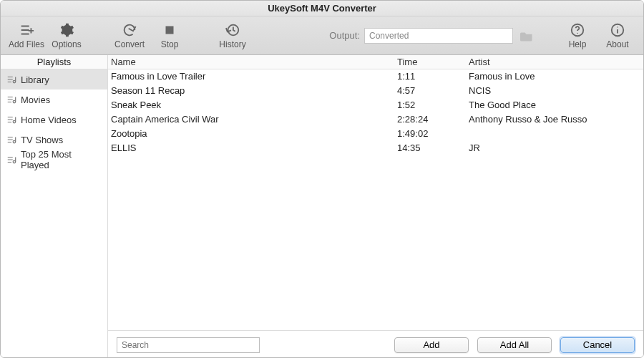  What do you see at coordinates (555, 134) in the screenshot?
I see `cell-artist` at bounding box center [555, 134].